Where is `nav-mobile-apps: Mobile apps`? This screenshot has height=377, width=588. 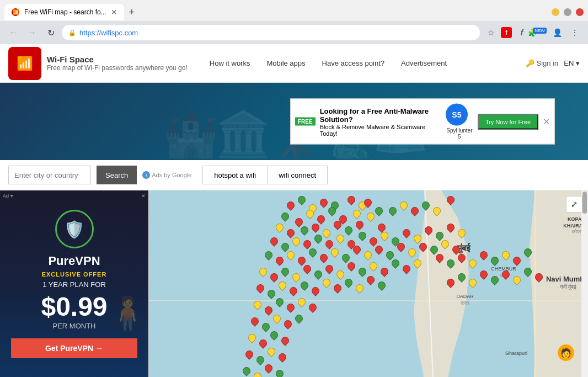
nav-mobile-apps: Mobile apps is located at coordinates (286, 63).